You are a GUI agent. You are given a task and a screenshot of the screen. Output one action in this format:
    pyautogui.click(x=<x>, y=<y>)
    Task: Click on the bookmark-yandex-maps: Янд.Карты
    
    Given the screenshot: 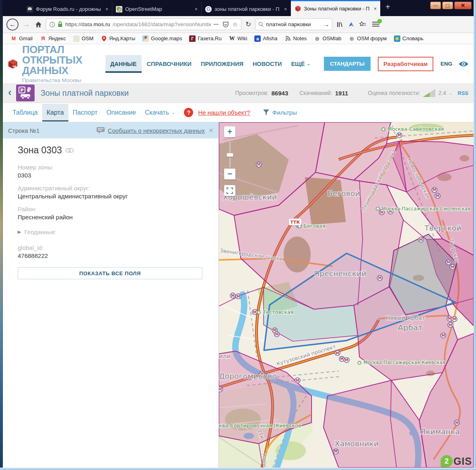 What is the action you would take?
    pyautogui.click(x=118, y=39)
    